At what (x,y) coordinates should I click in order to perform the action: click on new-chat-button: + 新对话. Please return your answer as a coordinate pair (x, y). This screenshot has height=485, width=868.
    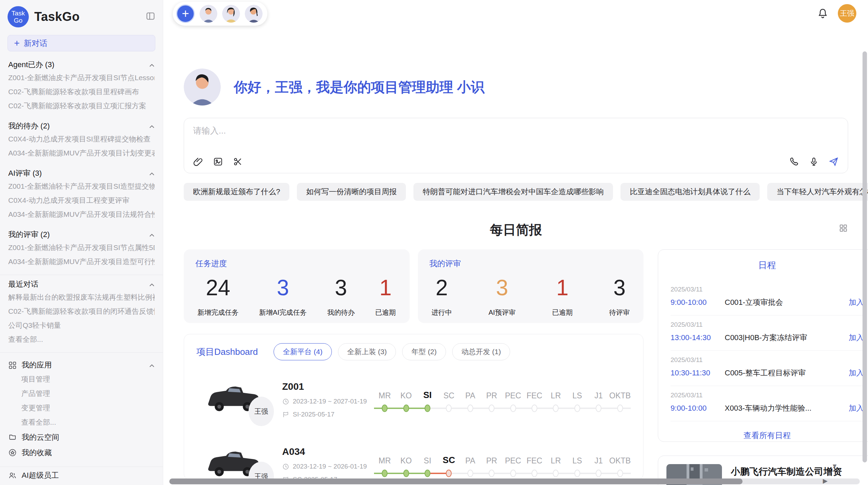
    Looking at the image, I should click on (82, 43).